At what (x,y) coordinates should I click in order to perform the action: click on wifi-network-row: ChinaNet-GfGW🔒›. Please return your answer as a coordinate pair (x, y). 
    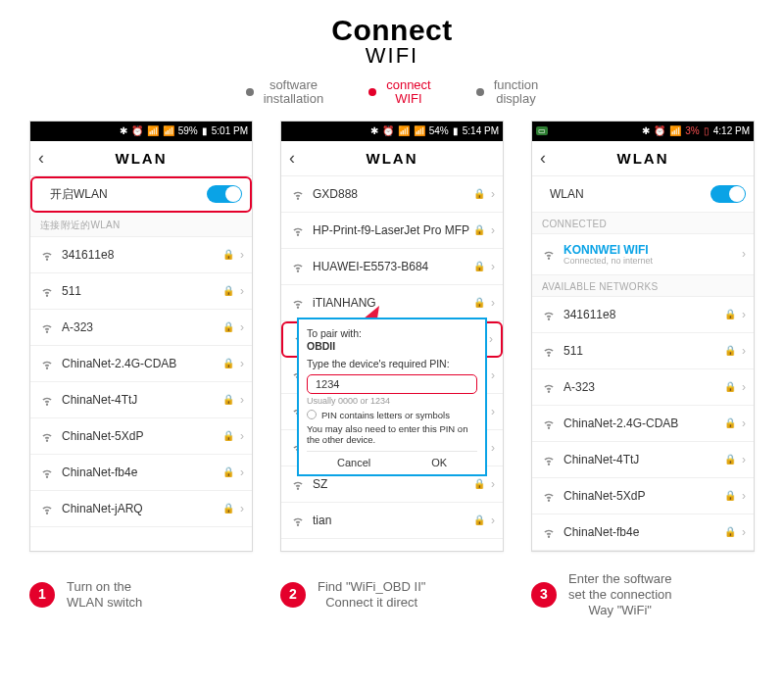
    Looking at the image, I should click on (643, 551).